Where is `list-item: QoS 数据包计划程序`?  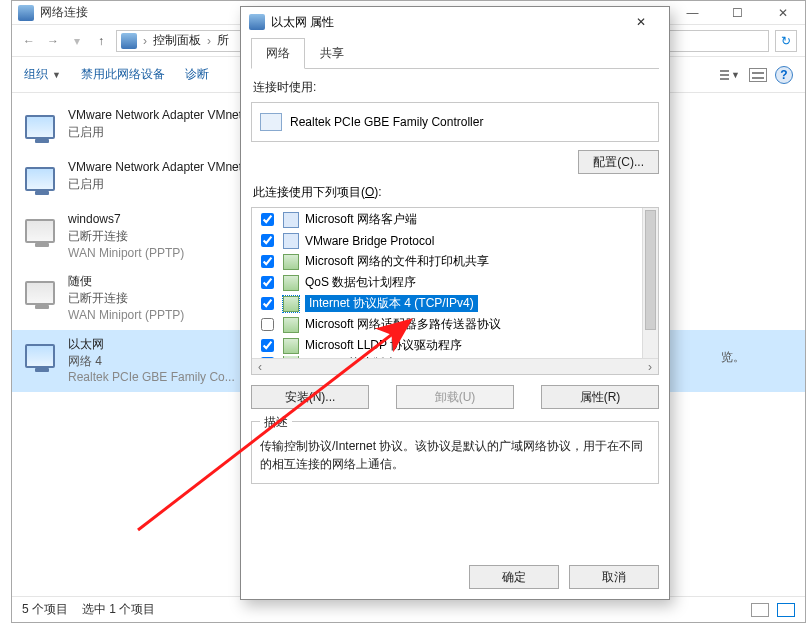
list-item: QoS 数据包计划程序 is located at coordinates (448, 282).